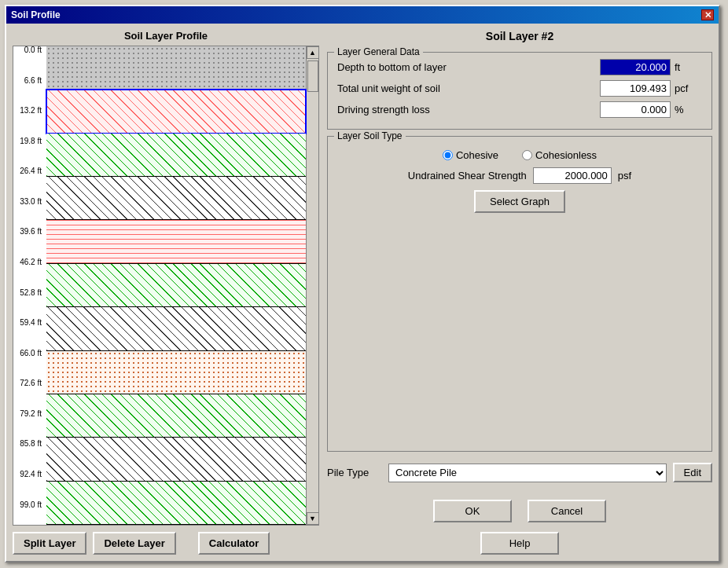  Describe the element at coordinates (689, 88) in the screenshot. I see `unit-weight-unit: pcf` at that location.